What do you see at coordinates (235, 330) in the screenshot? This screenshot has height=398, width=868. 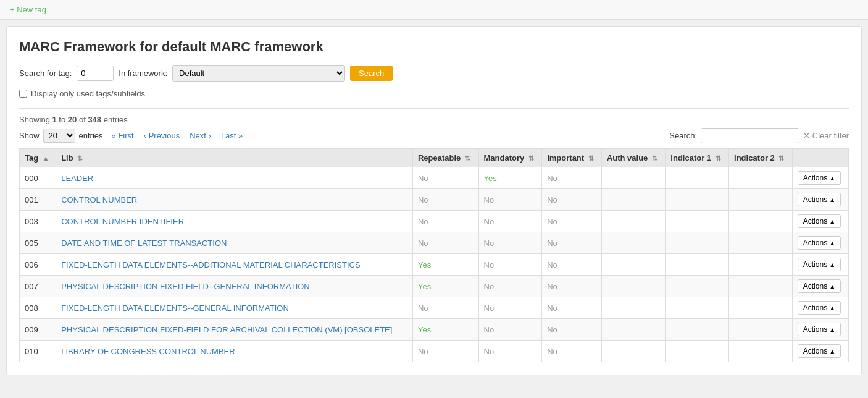 I see `cell-lib: PHYSICAL DESCRIPTION FIXED-FIELD FOR ARC…` at bounding box center [235, 330].